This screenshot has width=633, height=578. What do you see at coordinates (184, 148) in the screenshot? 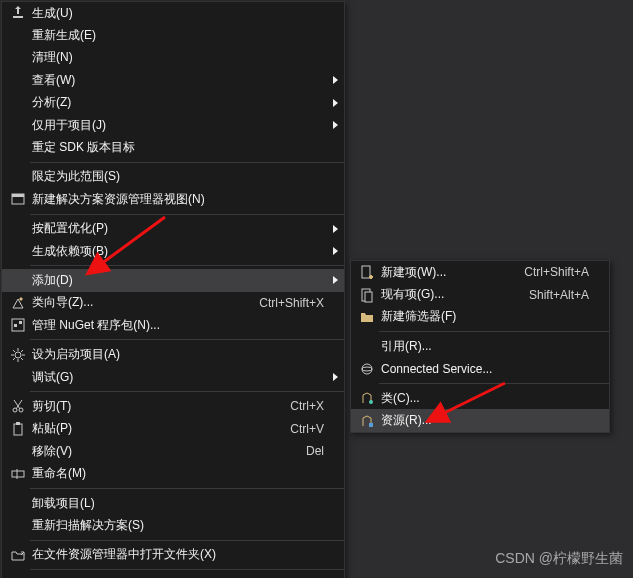
I see `menu-item-label: 重定 SDK 版本目标` at bounding box center [184, 148].